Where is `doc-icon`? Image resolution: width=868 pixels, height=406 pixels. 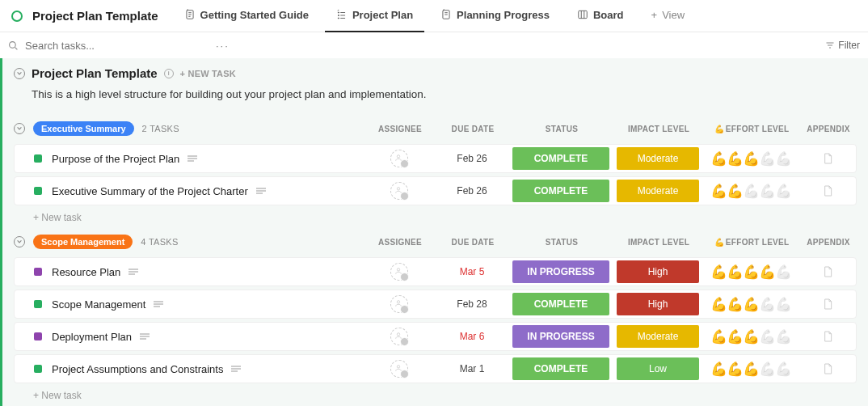
doc-icon is located at coordinates (446, 15).